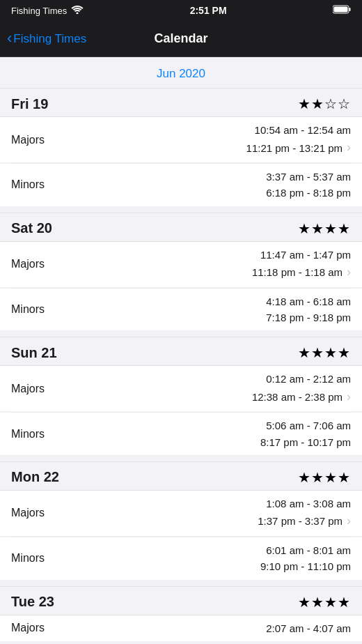 The height and width of the screenshot is (644, 362). Describe the element at coordinates (29, 105) in the screenshot. I see `day-title-fri19: Fri 19` at that location.